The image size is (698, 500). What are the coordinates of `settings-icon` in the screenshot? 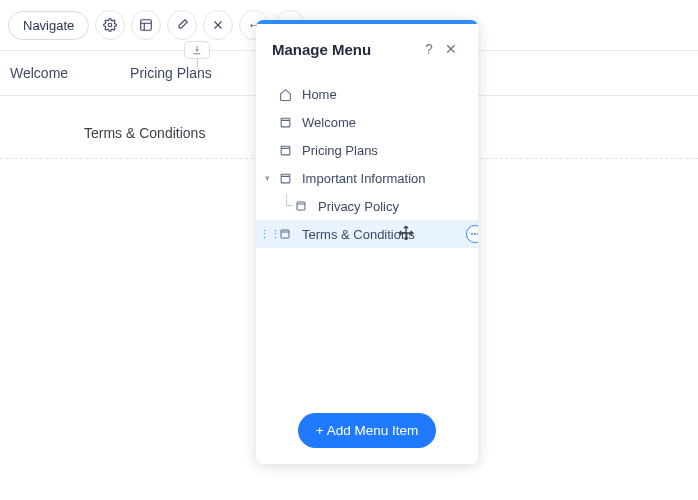 It's located at (110, 25).